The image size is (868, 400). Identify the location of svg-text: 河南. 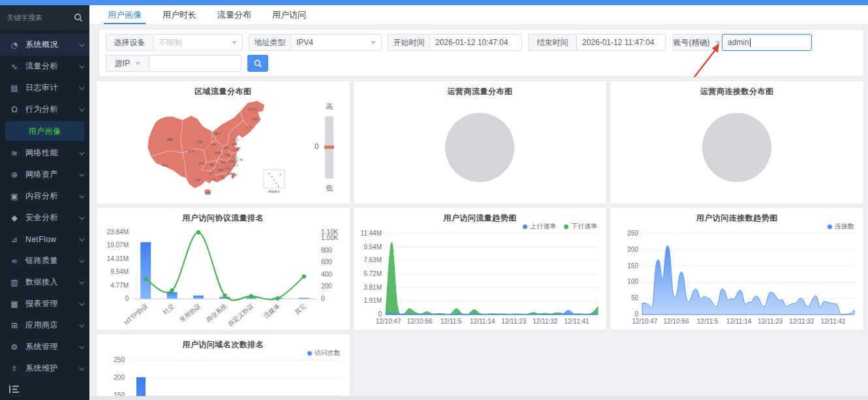
(227, 155).